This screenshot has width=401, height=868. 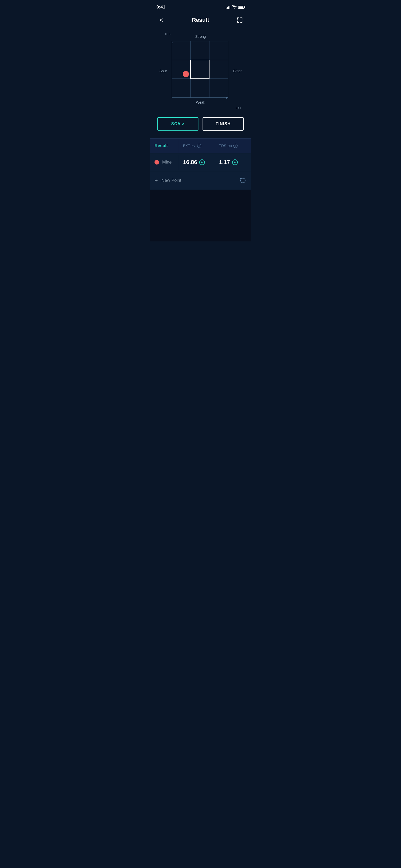 I want to click on plus-icon: +, so click(x=156, y=181).